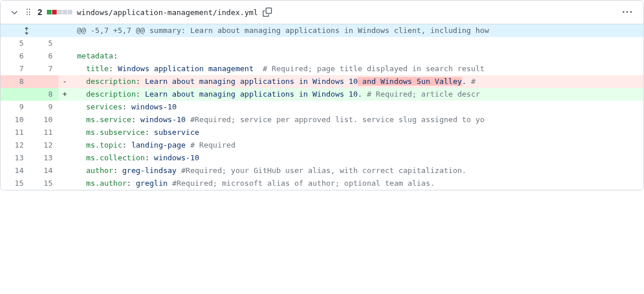  I want to click on hunk-text: @@ -5,7 +5,7 @@ summary: Learn about man…, so click(358, 31).